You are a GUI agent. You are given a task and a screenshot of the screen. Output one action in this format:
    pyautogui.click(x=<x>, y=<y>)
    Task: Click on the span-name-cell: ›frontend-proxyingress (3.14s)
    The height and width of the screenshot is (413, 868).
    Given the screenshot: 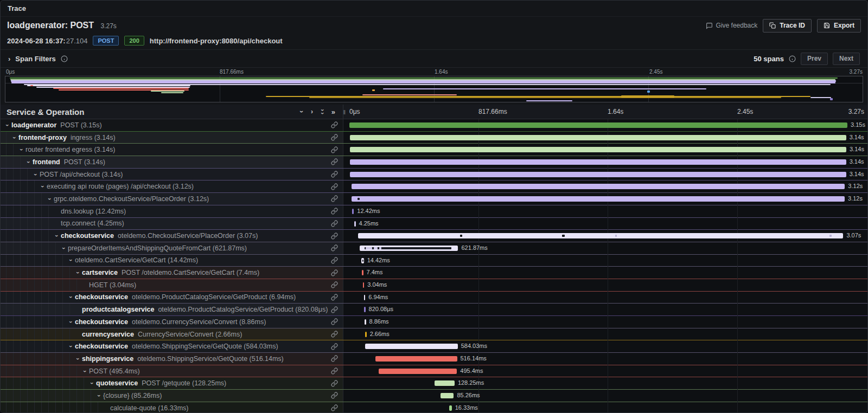 What is the action you would take?
    pyautogui.click(x=172, y=138)
    